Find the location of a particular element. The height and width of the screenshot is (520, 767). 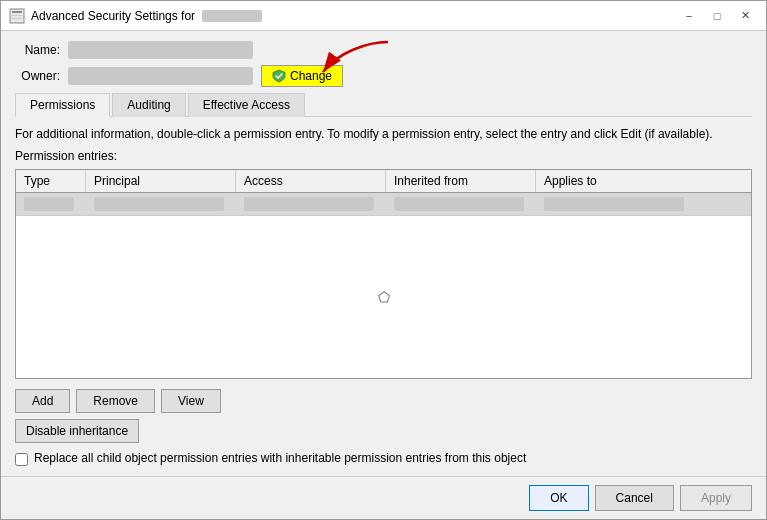

minimize-button: − is located at coordinates (689, 16).